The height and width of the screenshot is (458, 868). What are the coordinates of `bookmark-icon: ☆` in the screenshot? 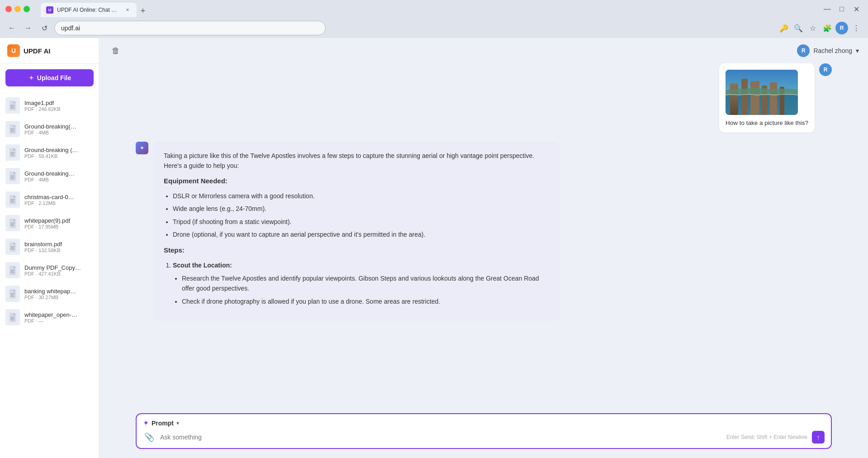 It's located at (813, 28).